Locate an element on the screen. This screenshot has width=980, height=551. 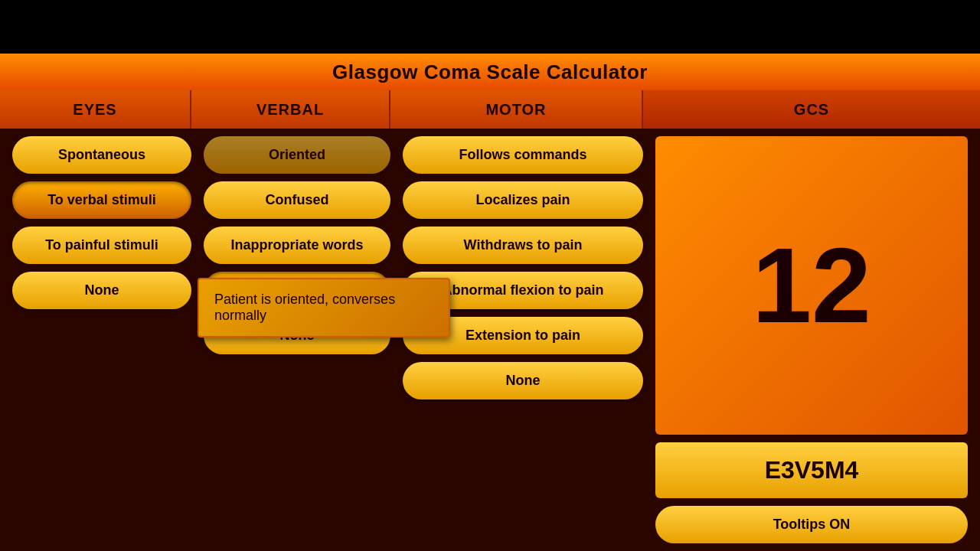
app-title: Glasgow Coma Scale Calculator is located at coordinates (490, 72).